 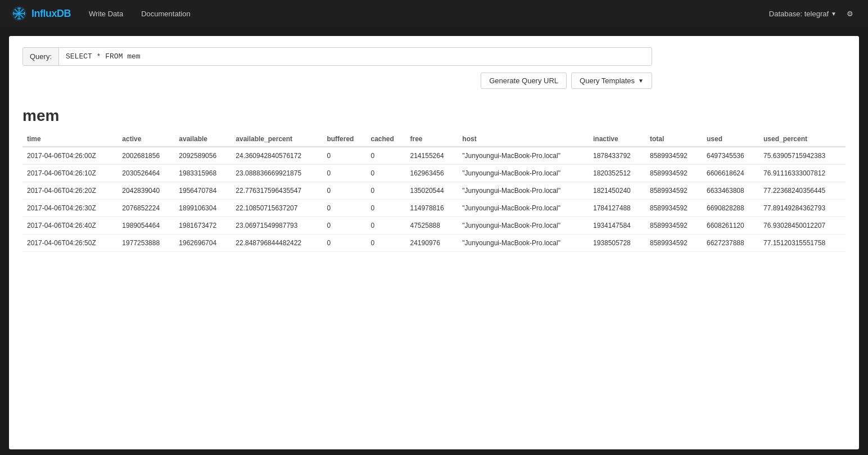 I want to click on col-used: used, so click(x=731, y=139).